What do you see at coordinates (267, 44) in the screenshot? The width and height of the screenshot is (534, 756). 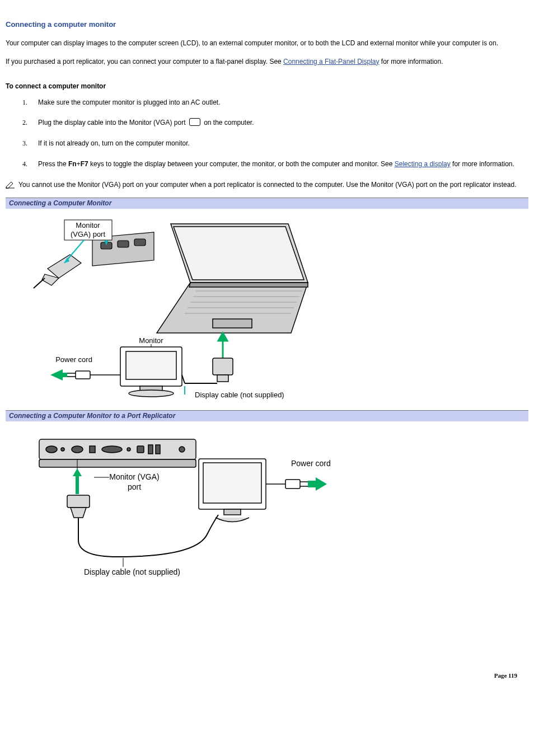 I see `intro-paragraph-1: Your computer can display images to the …` at bounding box center [267, 44].